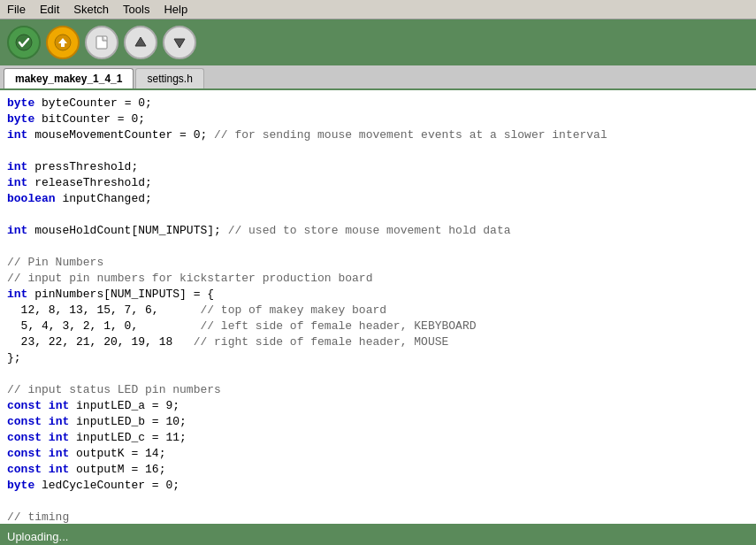  What do you see at coordinates (136, 9) in the screenshot?
I see `menu-tools: Tools` at bounding box center [136, 9].